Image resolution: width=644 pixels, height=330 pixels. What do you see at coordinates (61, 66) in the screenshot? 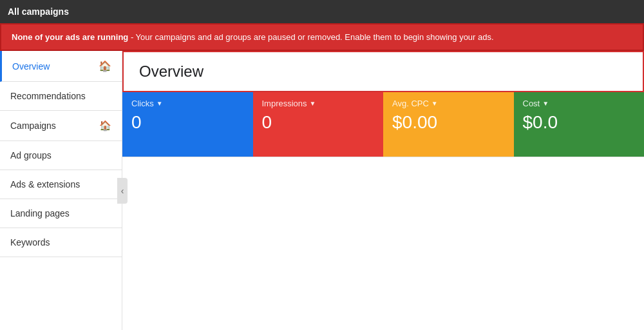
I see `sidebar-item-overview: Overview 🏠` at bounding box center [61, 66].